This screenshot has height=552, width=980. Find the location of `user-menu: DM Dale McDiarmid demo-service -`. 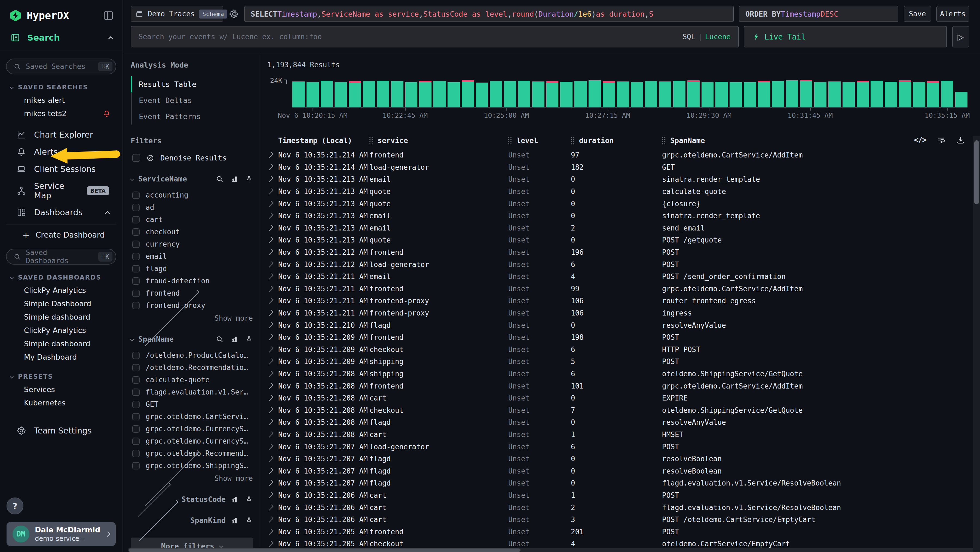

user-menu: DM Dale McDiarmid demo-service - is located at coordinates (61, 534).